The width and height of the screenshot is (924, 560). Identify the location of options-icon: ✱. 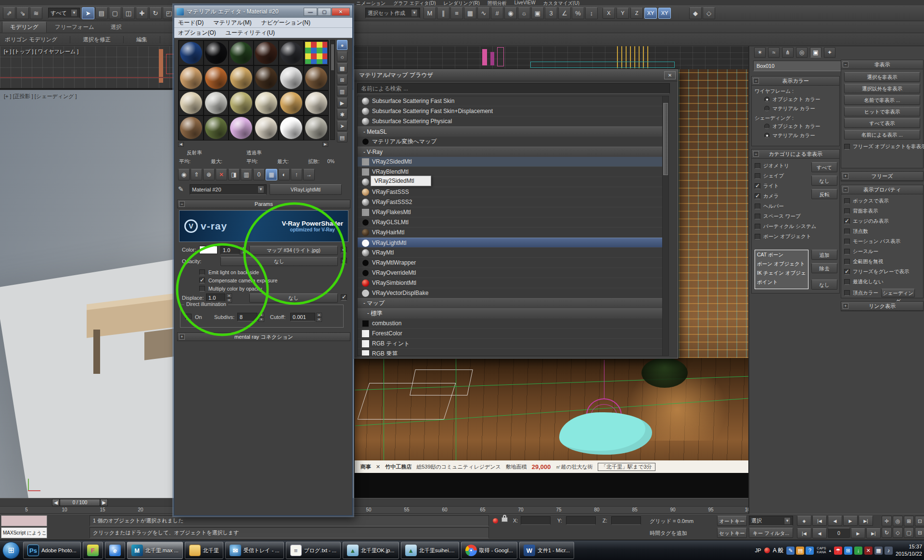
(342, 115).